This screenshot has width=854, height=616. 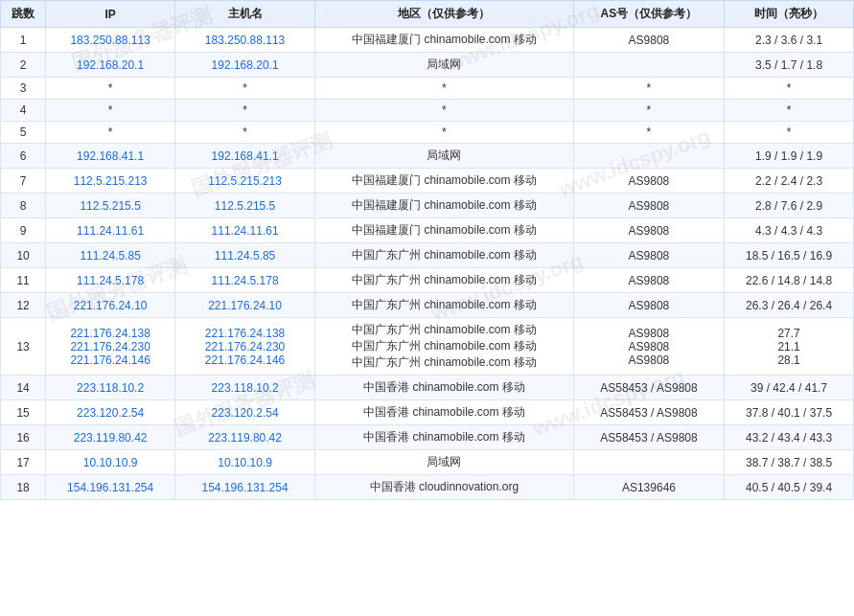 I want to click on cell-hop: 3, so click(x=23, y=88).